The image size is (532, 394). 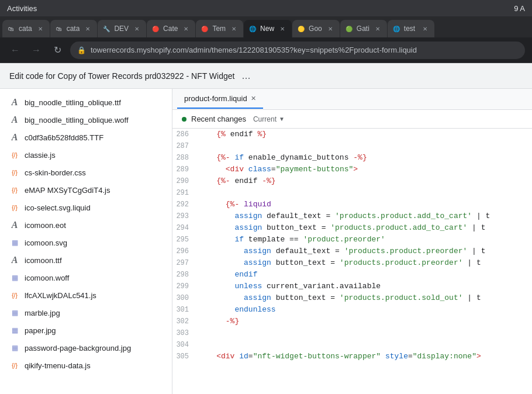 I want to click on line-number: 295, so click(x=185, y=240).